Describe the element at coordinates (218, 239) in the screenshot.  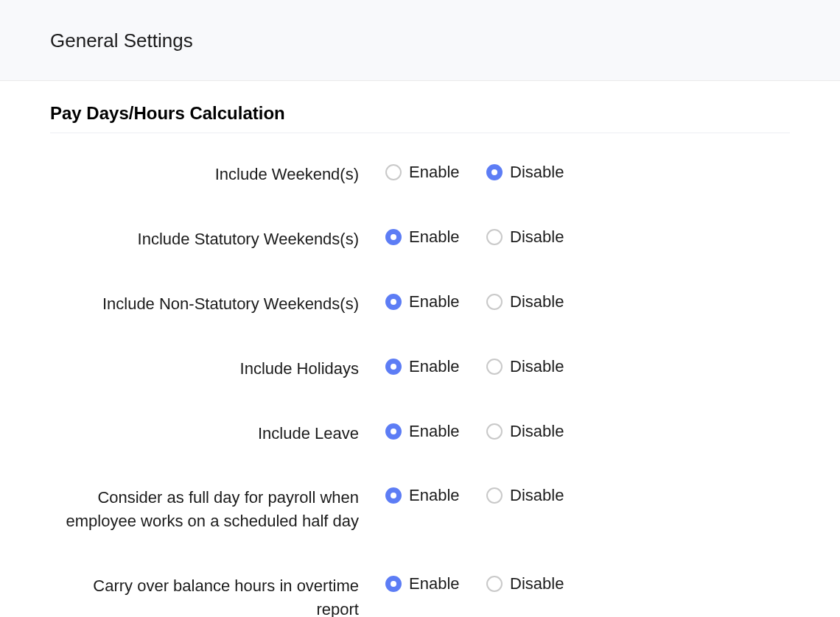
I see `setting-label: Include Statutory Weekends(s)` at that location.